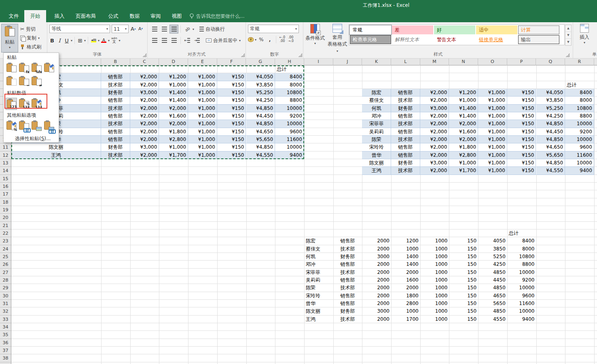  Describe the element at coordinates (493, 319) in the screenshot. I see `amount-cell: 4550` at that location.